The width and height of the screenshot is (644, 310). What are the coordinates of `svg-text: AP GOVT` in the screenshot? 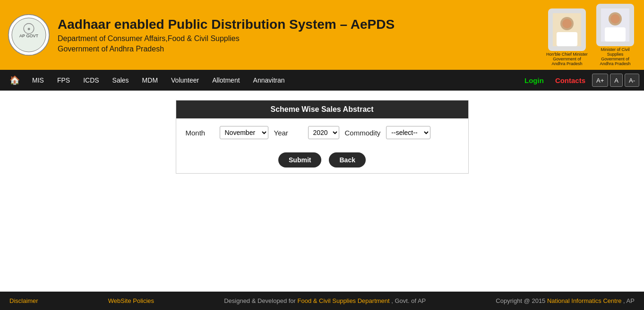 It's located at (29, 36).